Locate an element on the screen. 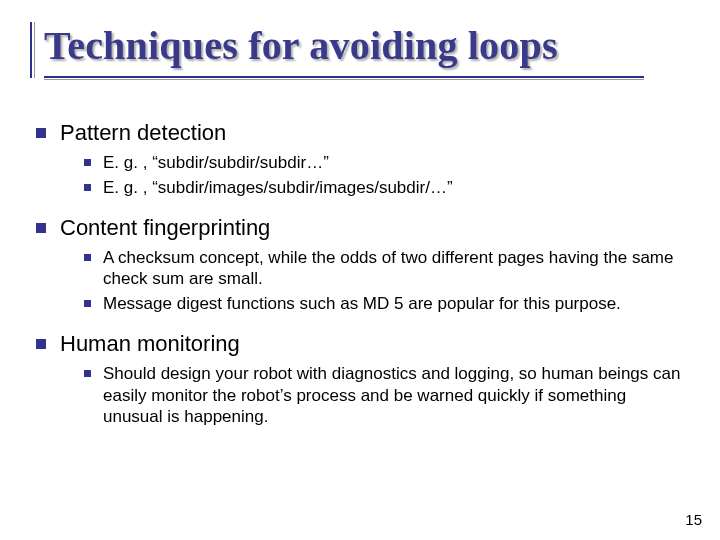 Image resolution: width=720 pixels, height=540 pixels. bullet-level1: Human monitoring is located at coordinates (363, 344).